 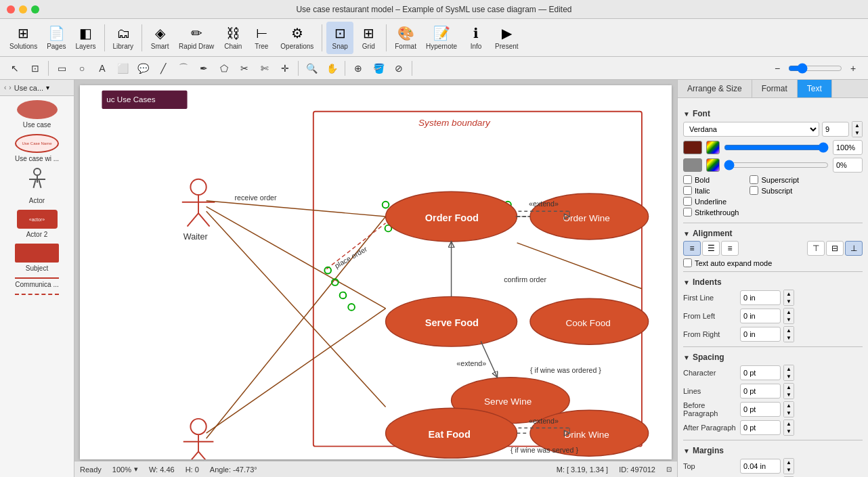 What do you see at coordinates (789, 298) in the screenshot?
I see `first-line-stepper: ▲ ▼` at bounding box center [789, 298].